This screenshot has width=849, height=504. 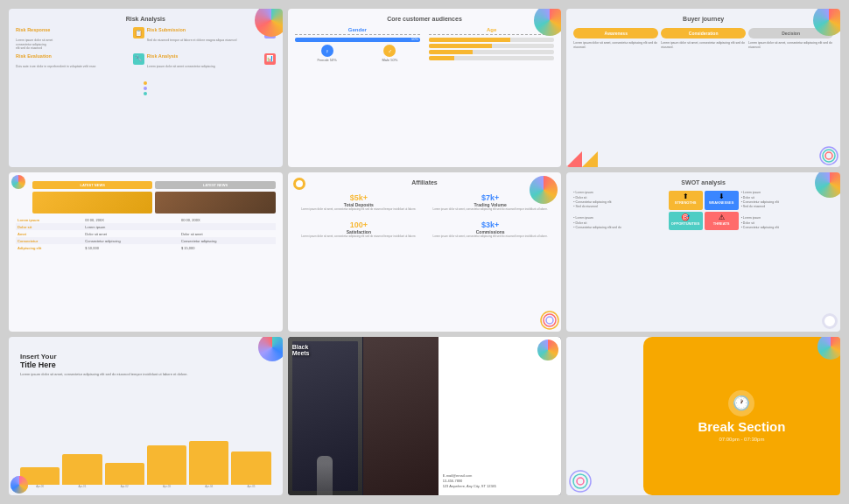 What do you see at coordinates (49, 220) in the screenshot?
I see `row1-col1: Lorem ipsum` at bounding box center [49, 220].